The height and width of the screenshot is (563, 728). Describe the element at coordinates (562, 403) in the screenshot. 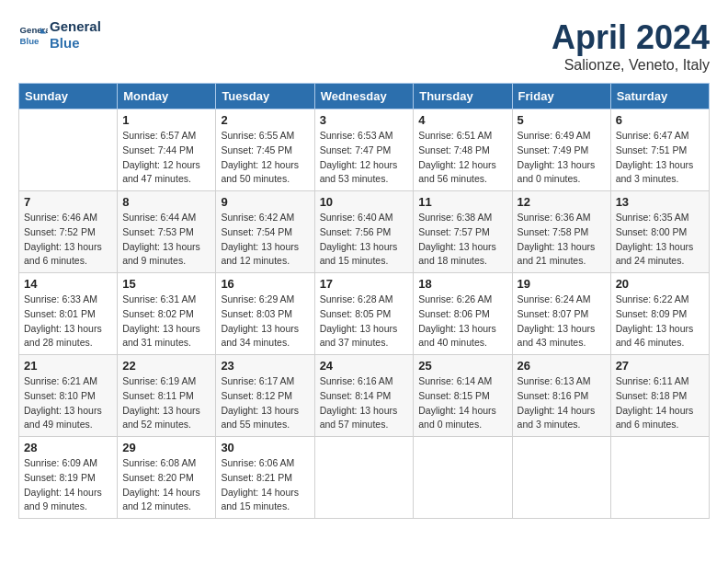

I see `day-info: Sunrise: 6:13 AMSunset: 8:16 PMDaylight:…` at that location.